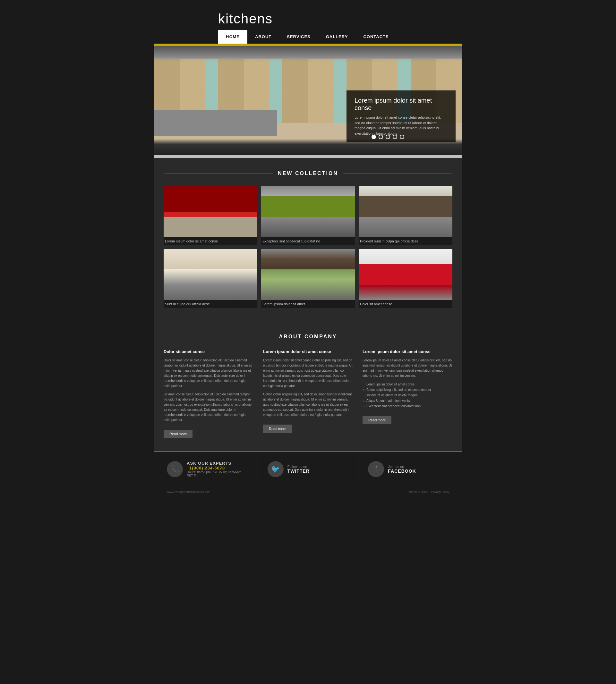 The height and width of the screenshot is (684, 616). I want to click on gallery-label-6: Dolor sit amet conse, so click(405, 304).